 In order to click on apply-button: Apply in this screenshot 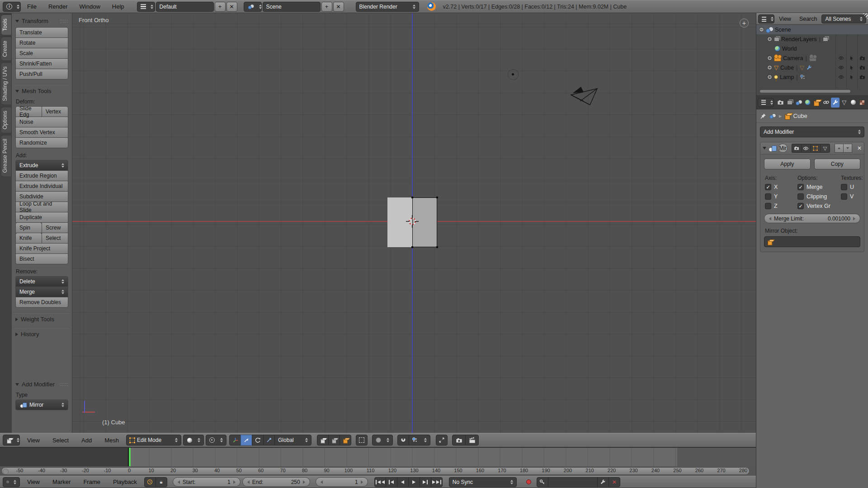, I will do `click(788, 164)`.